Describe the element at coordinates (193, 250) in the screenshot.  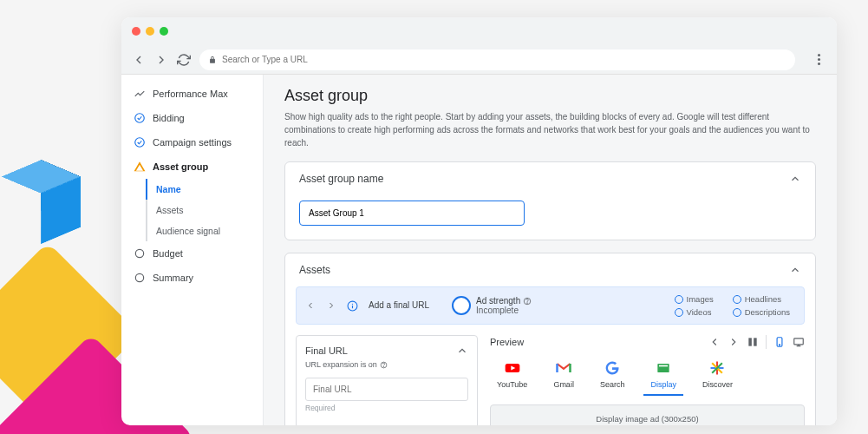
I see `sidebar: Performance Max Bidding Campaign setting…` at that location.